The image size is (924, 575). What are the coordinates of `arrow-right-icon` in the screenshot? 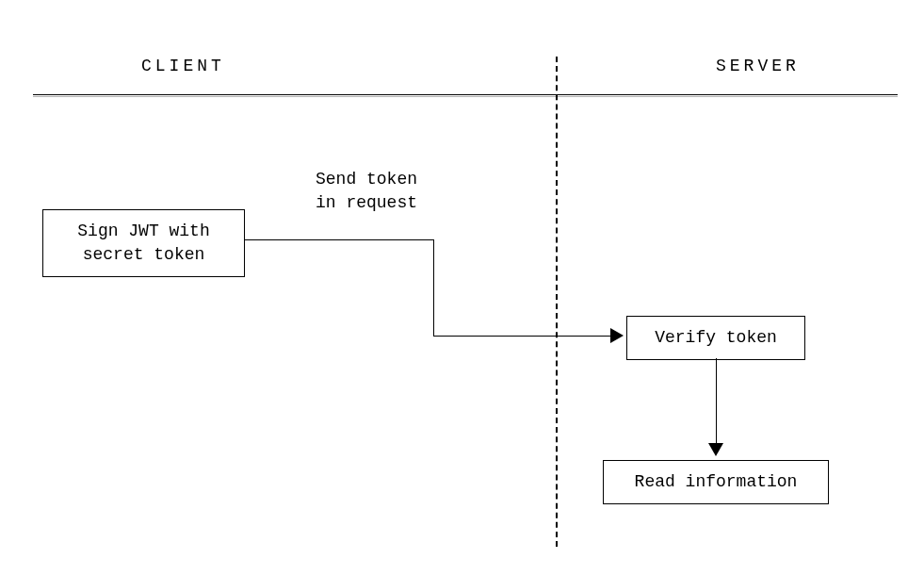 It's located at (617, 336).